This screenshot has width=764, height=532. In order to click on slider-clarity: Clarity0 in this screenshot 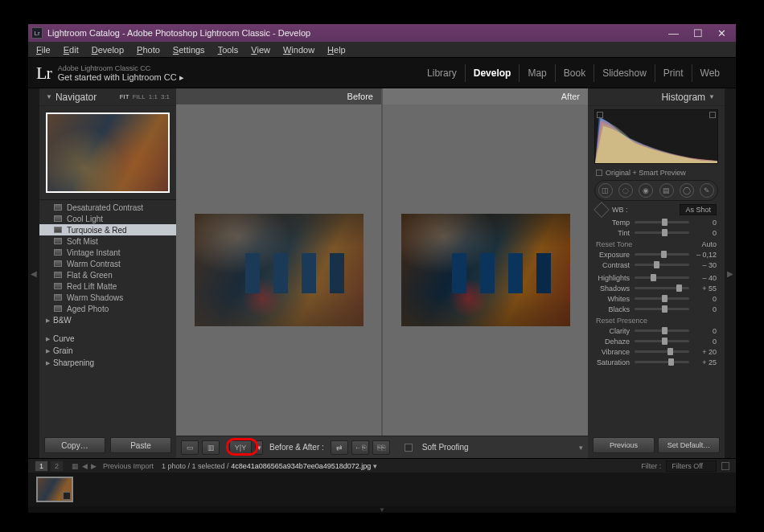, I will do `click(656, 331)`.